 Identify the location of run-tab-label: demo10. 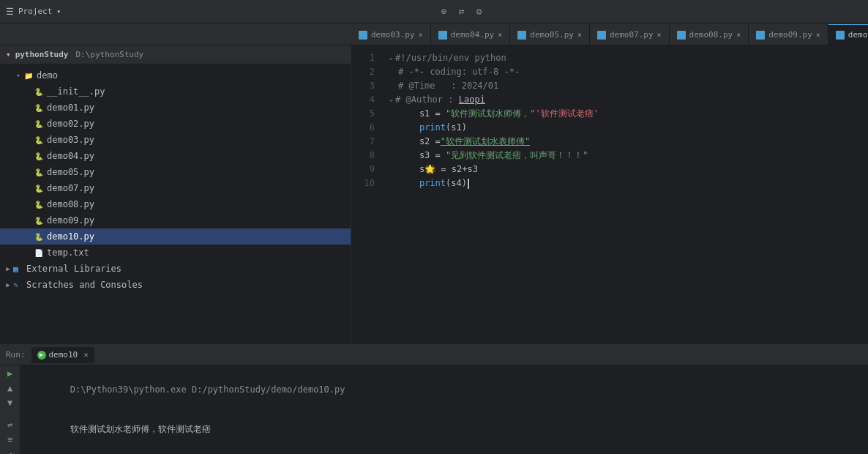
(64, 354).